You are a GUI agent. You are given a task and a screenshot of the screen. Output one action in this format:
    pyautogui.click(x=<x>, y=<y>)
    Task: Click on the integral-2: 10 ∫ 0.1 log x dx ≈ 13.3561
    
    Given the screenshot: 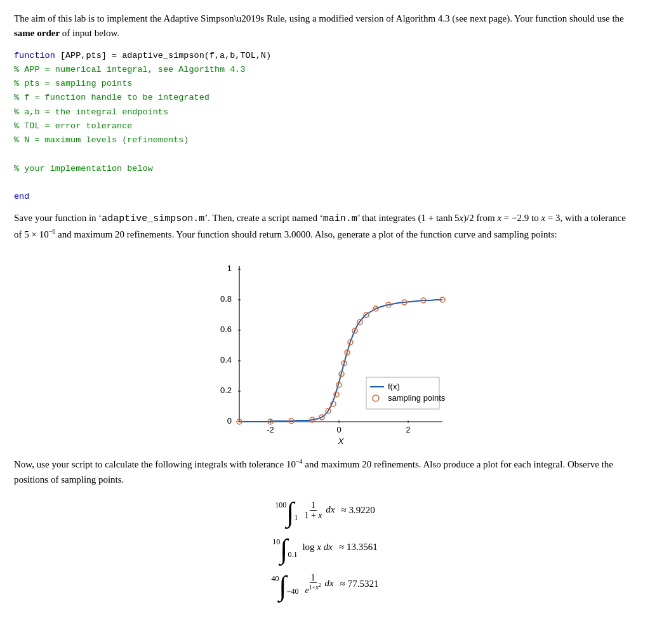 What is the action you would take?
    pyautogui.click(x=325, y=547)
    